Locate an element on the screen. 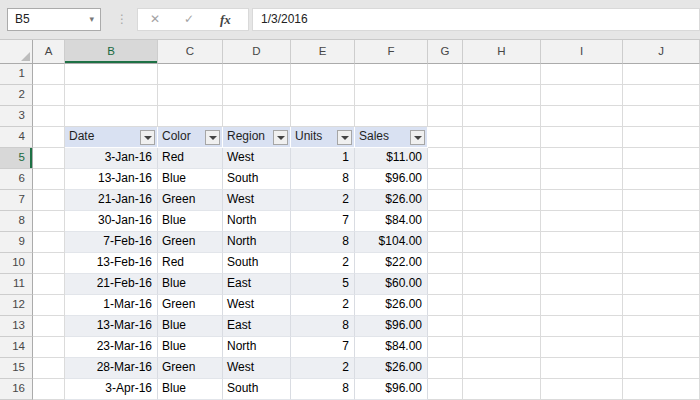 This screenshot has width=700, height=400. cell-I13 is located at coordinates (582, 326).